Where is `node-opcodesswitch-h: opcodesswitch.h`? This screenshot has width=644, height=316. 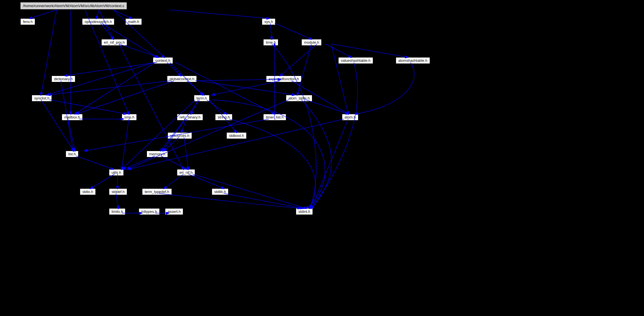
node-opcodesswitch-h: opcodesswitch.h is located at coordinates (98, 22).